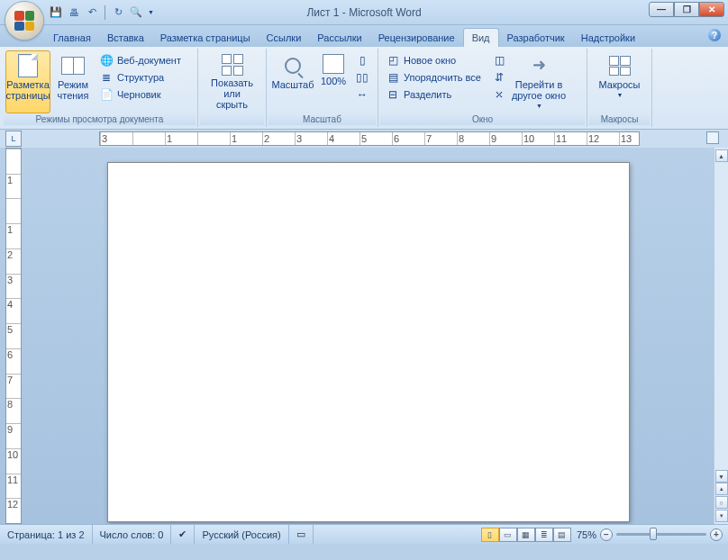  What do you see at coordinates (499, 77) in the screenshot?
I see `sync-scroll-button: ⇵` at bounding box center [499, 77].